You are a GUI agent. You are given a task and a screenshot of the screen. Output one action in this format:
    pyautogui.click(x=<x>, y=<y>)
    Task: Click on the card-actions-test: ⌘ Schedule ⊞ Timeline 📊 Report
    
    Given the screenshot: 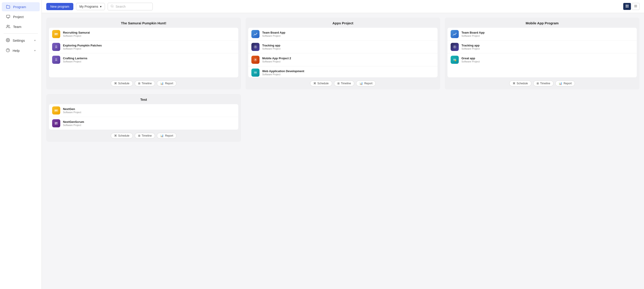 What is the action you would take?
    pyautogui.click(x=144, y=136)
    